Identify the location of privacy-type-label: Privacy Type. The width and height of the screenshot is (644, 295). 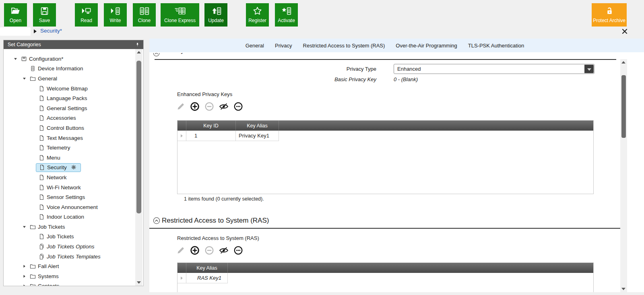
(336, 69).